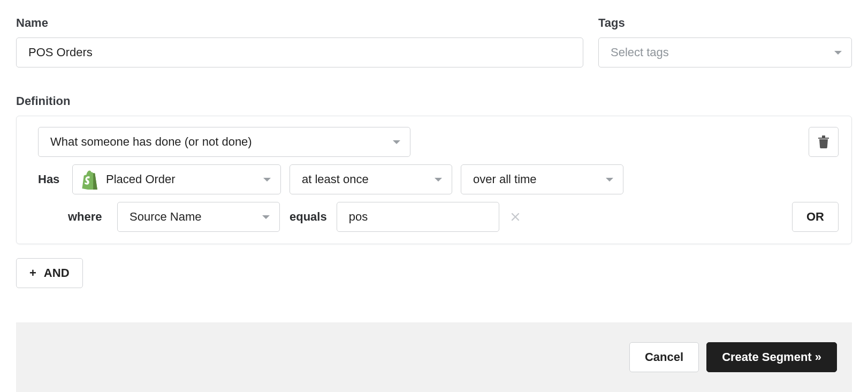  Describe the element at coordinates (725, 52) in the screenshot. I see `tags-select: Select tags` at that location.